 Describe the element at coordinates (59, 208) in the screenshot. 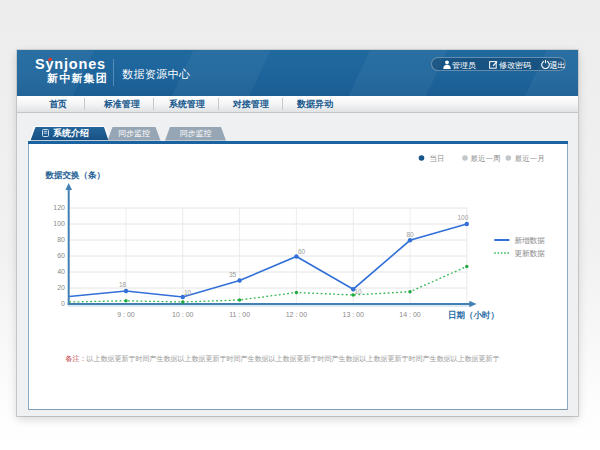

I see `svg-text: 120` at that location.